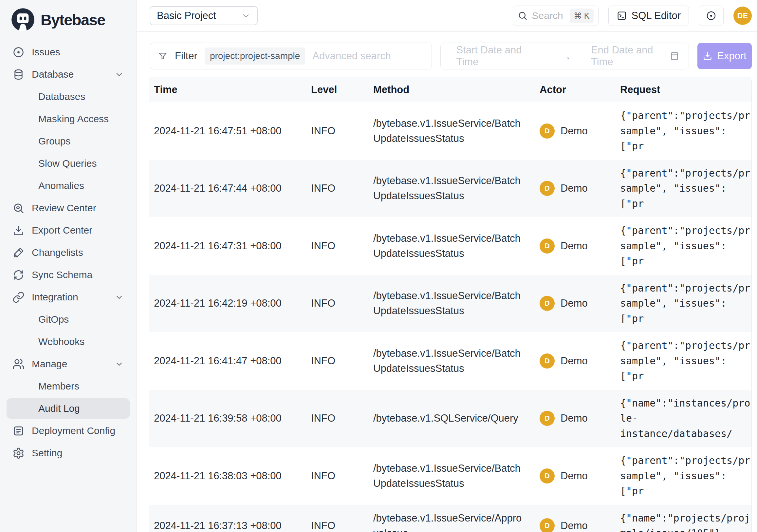 Image resolution: width=757 pixels, height=532 pixels. What do you see at coordinates (68, 253) in the screenshot?
I see `sidebar-item-changelists: Changelists` at bounding box center [68, 253].